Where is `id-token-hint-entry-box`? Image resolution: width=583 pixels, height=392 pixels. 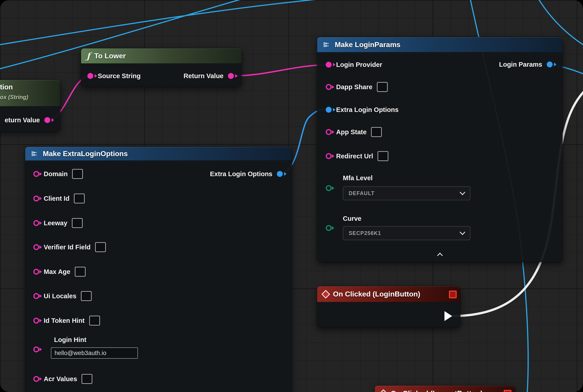
id-token-hint-entry-box is located at coordinates (94, 320).